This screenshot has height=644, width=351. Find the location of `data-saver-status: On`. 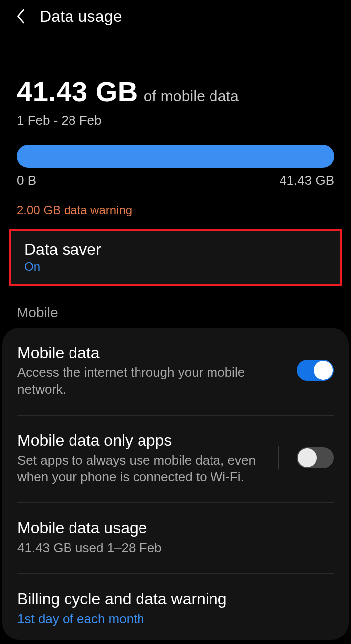

data-saver-status: On is located at coordinates (176, 267).